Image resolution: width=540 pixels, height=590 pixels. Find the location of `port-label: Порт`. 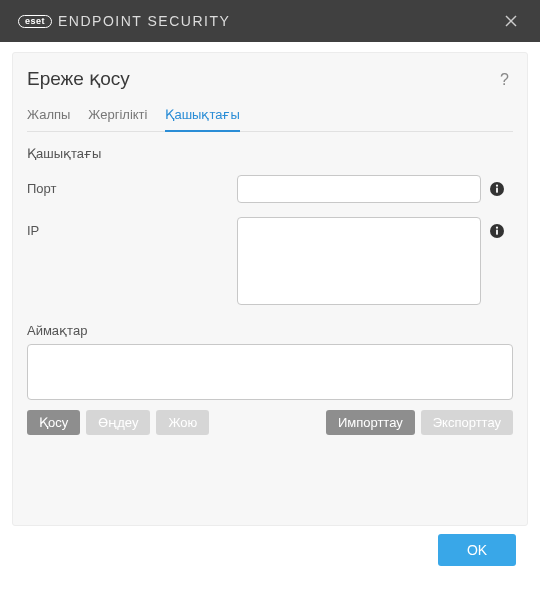

port-label: Порт is located at coordinates (132, 186).